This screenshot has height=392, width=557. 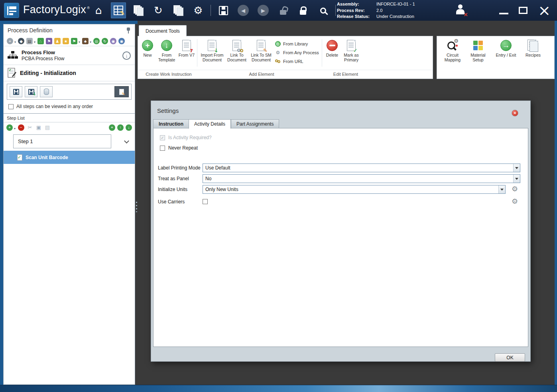 I want to click on initialize-units-dropdown-icon, so click(x=502, y=189).